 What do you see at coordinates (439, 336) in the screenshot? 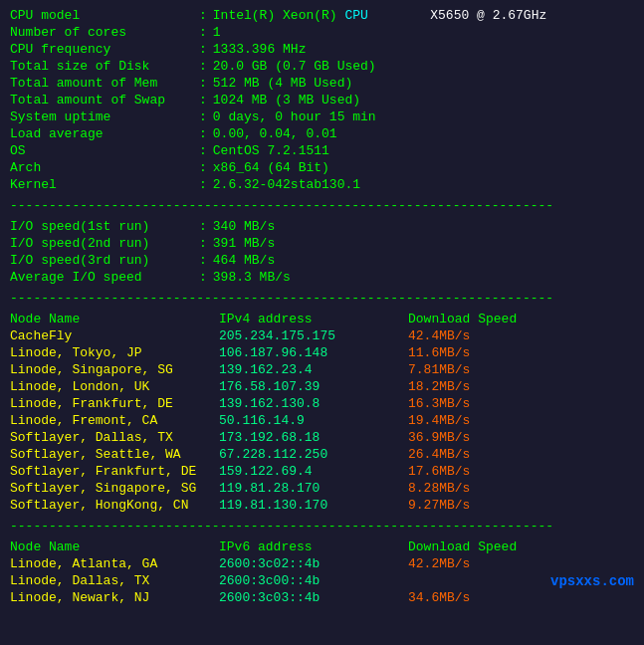
I see `node-speed: 42.4MB/s` at bounding box center [439, 336].